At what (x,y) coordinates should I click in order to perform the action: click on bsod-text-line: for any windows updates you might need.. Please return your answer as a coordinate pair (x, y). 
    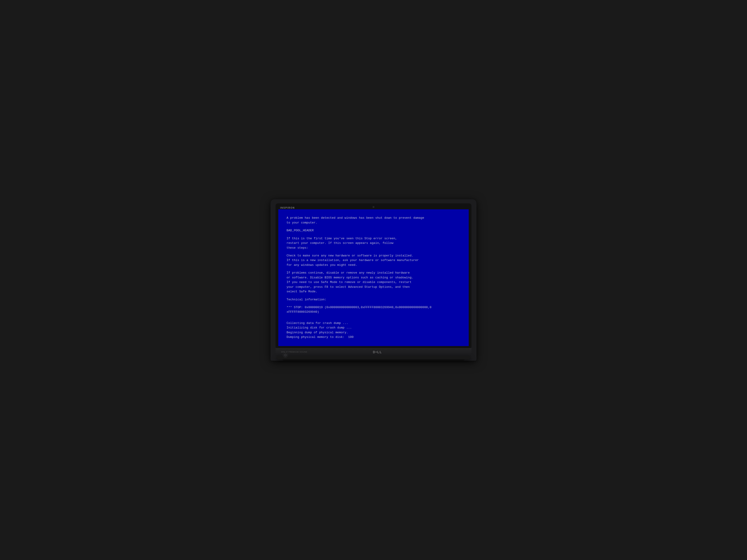
    Looking at the image, I should click on (374, 265).